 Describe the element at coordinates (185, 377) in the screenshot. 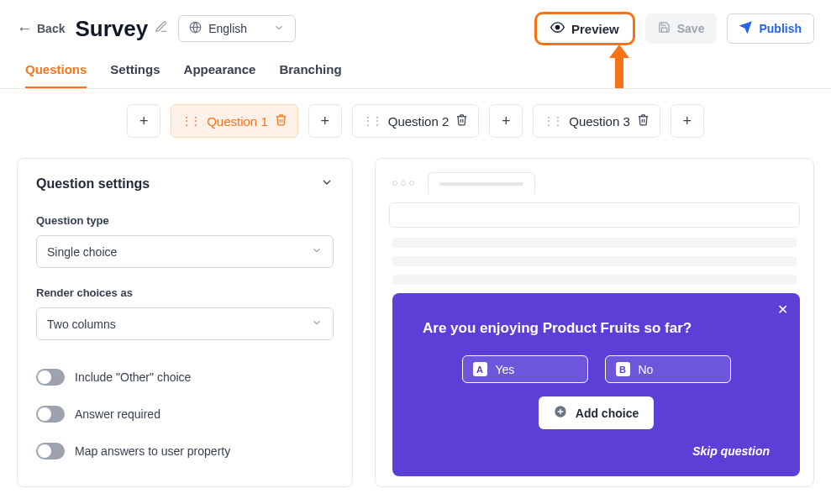

I see `toggle-other-row: Include "Other" choice` at that location.